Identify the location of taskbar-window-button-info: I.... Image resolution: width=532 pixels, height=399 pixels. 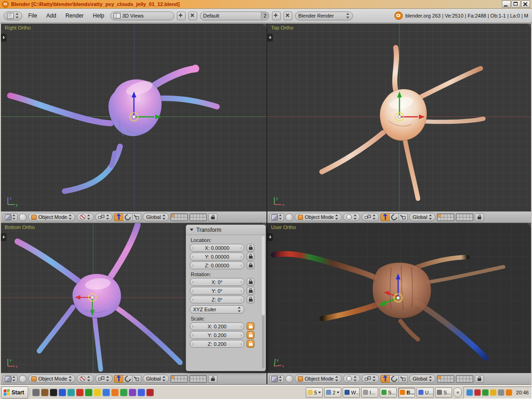
(369, 393).